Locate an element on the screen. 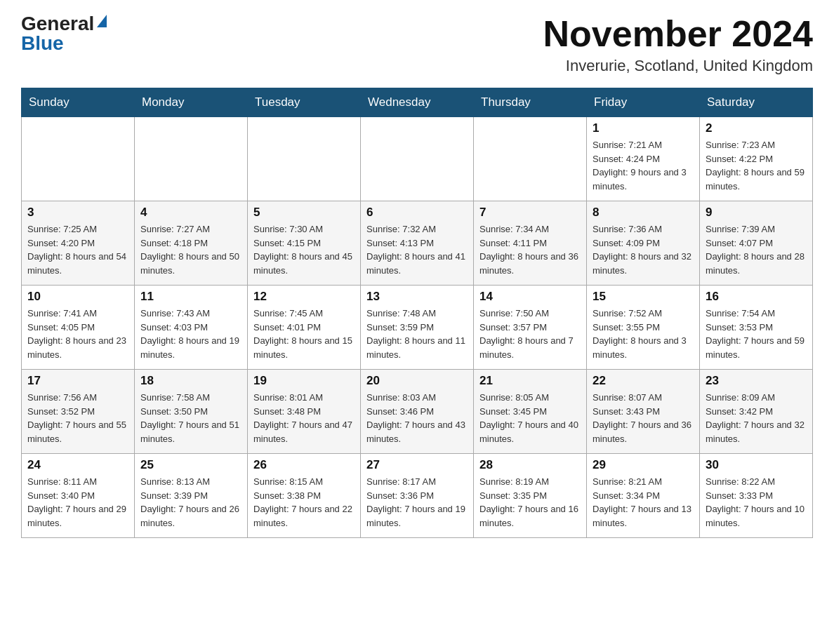 The height and width of the screenshot is (644, 834). day-info: Sunrise: 8:15 AMSunset: 3:38 PMDaylight:… is located at coordinates (304, 502).